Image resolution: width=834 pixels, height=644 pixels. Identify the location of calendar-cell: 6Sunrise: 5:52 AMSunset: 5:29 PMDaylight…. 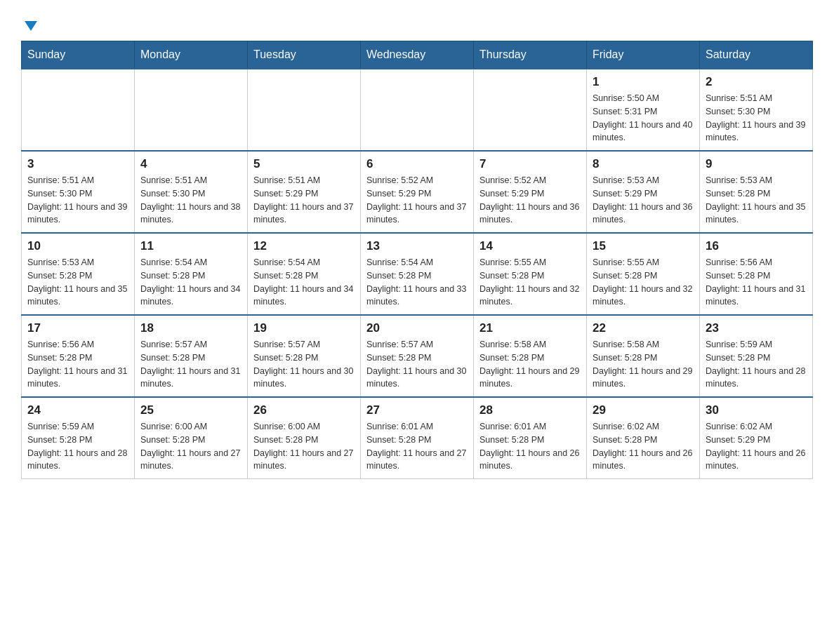
(417, 192).